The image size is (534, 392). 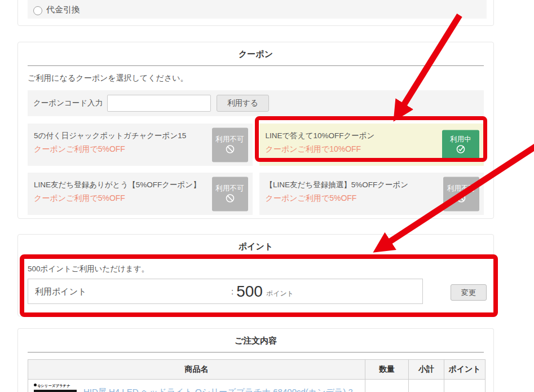 What do you see at coordinates (256, 341) in the screenshot?
I see `order-section-title: ご注文内容` at bounding box center [256, 341].